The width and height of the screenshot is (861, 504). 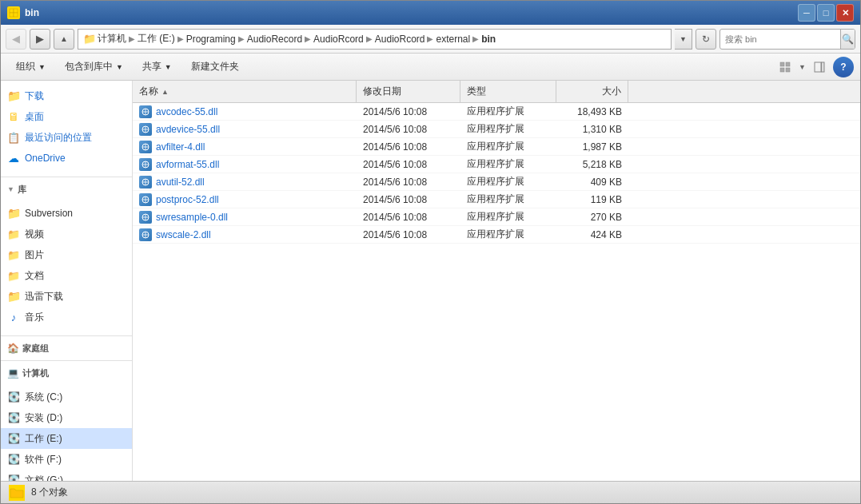 I want to click on breadcrumb-part-1: 工作 (E:), so click(x=157, y=38).